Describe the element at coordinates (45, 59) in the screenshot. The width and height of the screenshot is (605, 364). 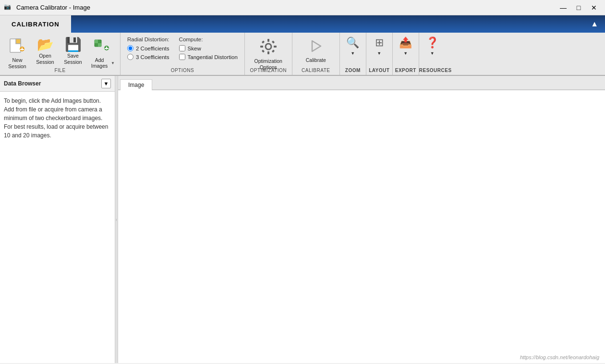
I see `open-session-label: OpenSession` at that location.